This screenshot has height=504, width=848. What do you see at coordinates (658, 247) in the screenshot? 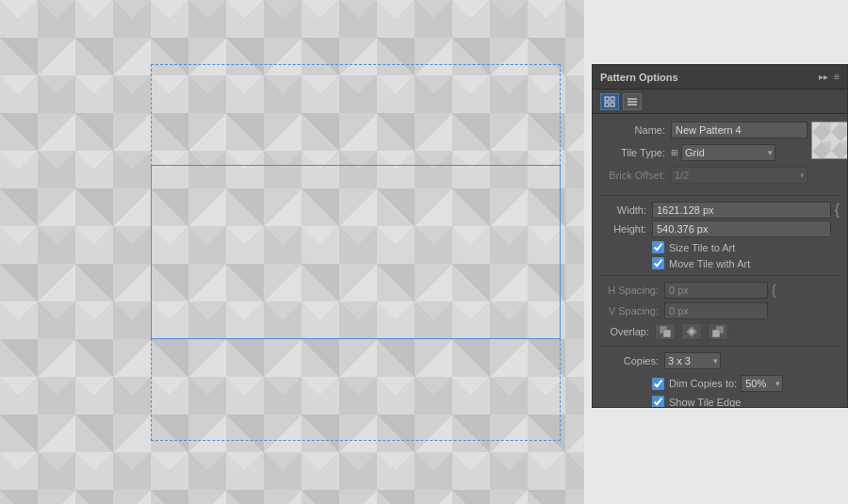
I see `size-tile-checkbox` at bounding box center [658, 247].